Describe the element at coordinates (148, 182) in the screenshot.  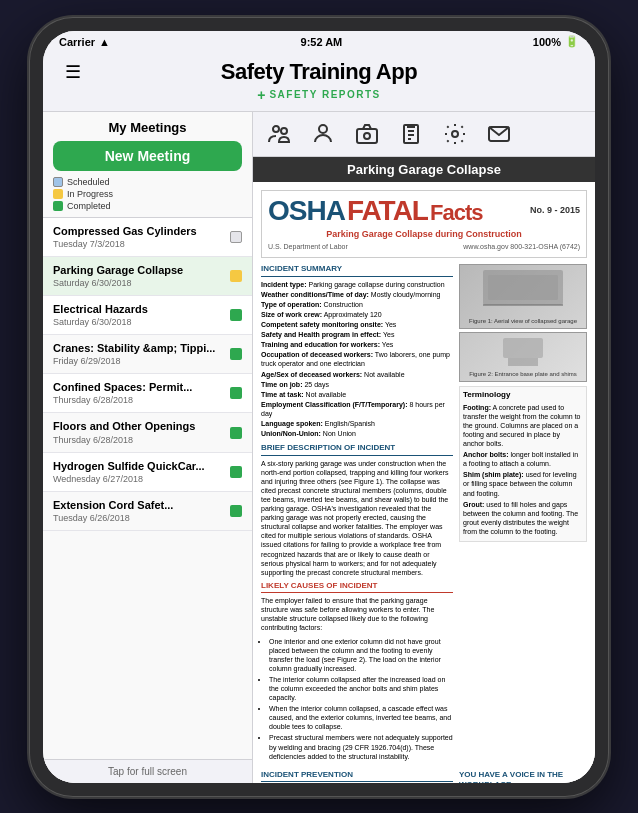
I see `legend-scheduled: Scheduled` at that location.